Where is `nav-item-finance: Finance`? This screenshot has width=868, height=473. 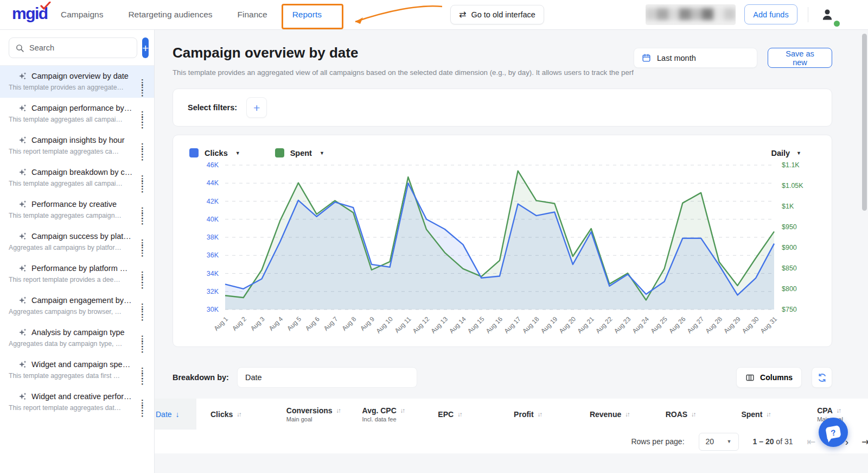
nav-item-finance: Finance is located at coordinates (253, 15).